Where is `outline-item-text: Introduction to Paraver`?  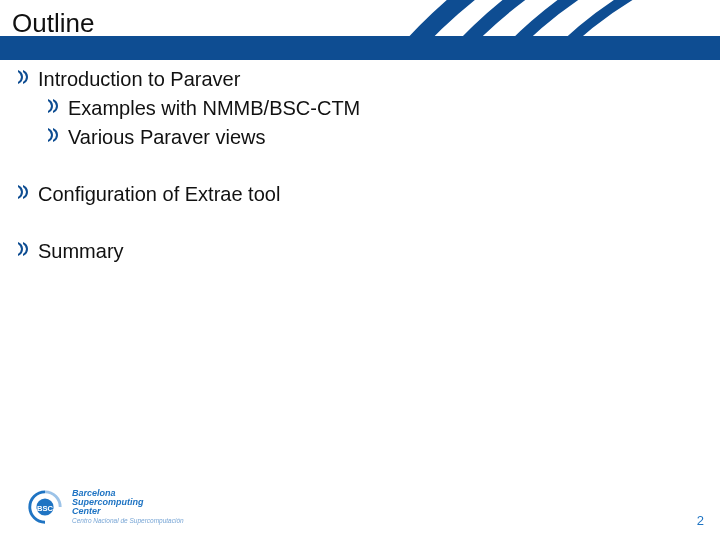 outline-item-text: Introduction to Paraver is located at coordinates (139, 79).